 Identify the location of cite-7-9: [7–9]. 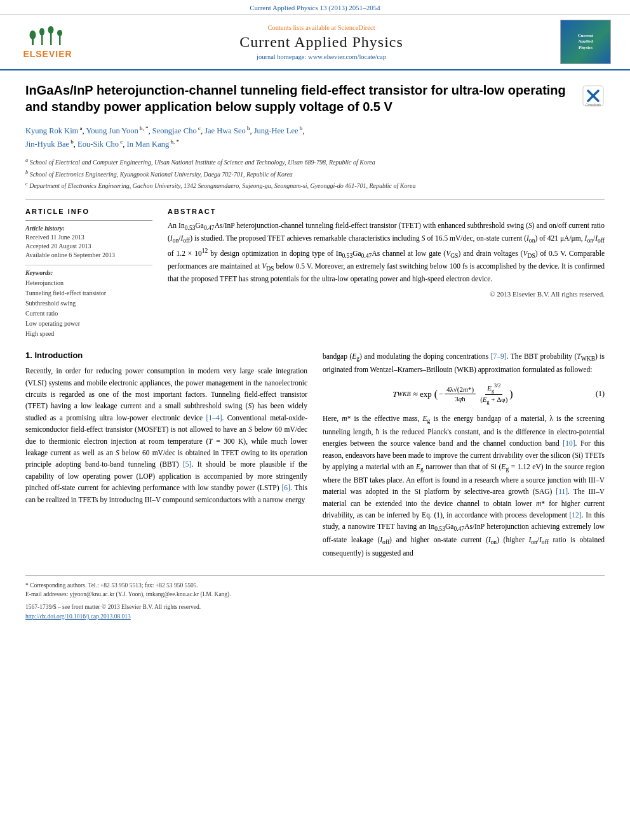
(499, 356).